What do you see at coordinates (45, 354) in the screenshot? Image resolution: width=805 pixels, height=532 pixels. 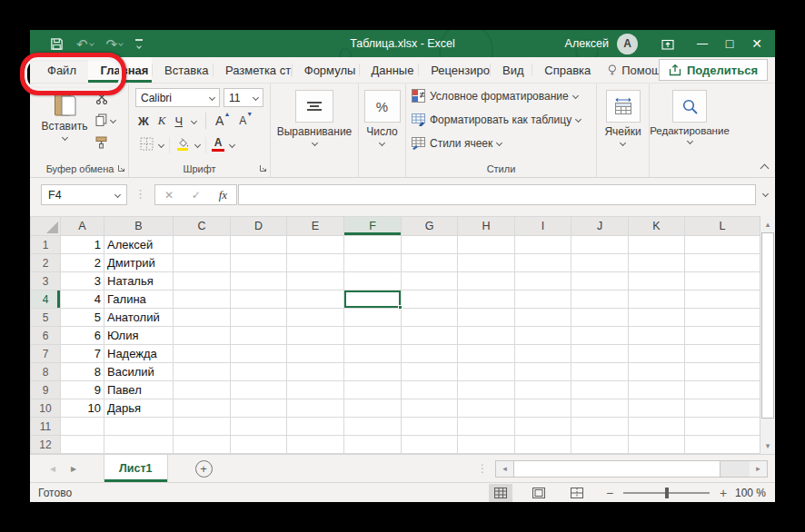 I see `row-header-7: 7` at bounding box center [45, 354].